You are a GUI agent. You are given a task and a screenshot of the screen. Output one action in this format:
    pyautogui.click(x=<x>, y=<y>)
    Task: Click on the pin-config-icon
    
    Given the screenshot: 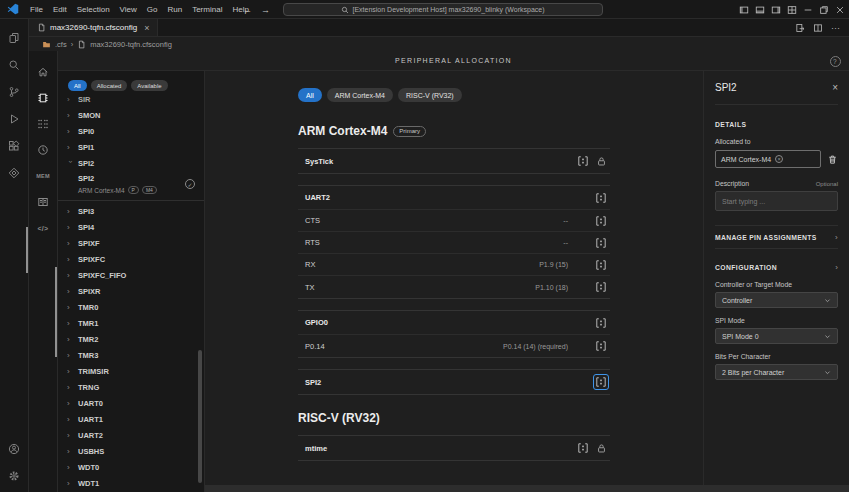 What is the action you would take?
    pyautogui.click(x=43, y=124)
    